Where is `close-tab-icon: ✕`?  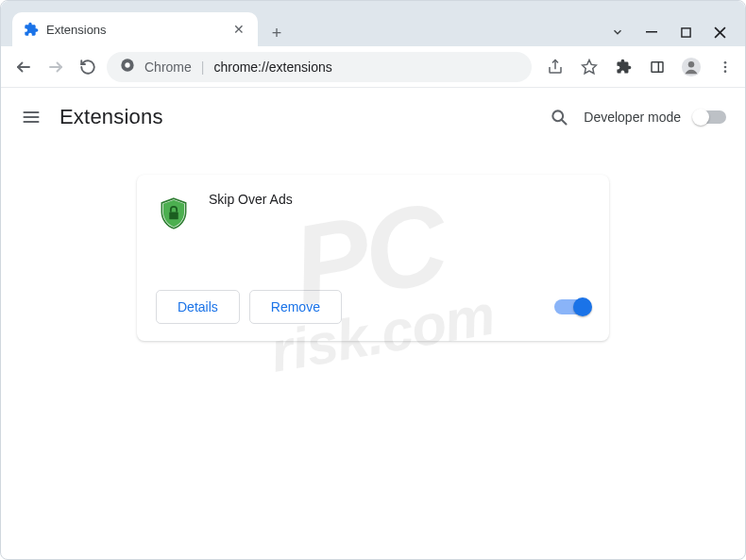 close-tab-icon: ✕ is located at coordinates (239, 29).